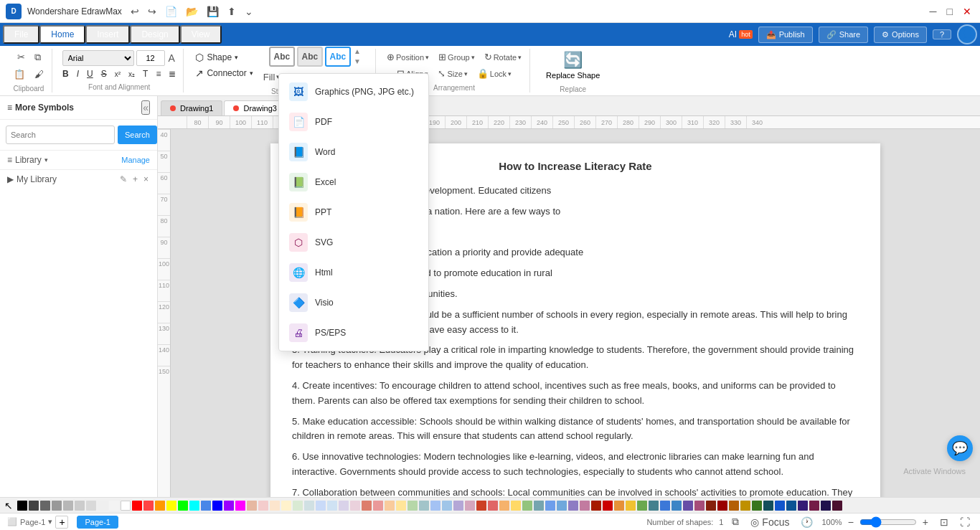  Describe the element at coordinates (255, 108) in the screenshot. I see `tab-drawing3: Drawing3` at that location.